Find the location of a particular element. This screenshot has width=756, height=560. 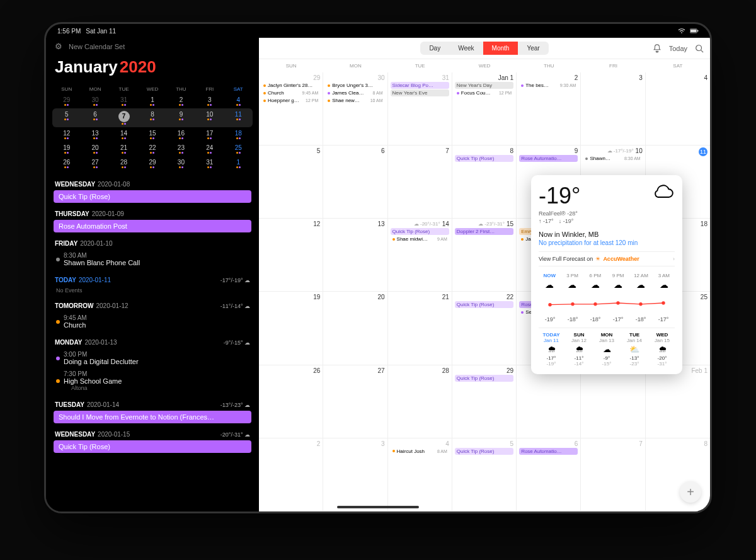

search-icon is located at coordinates (699, 49).